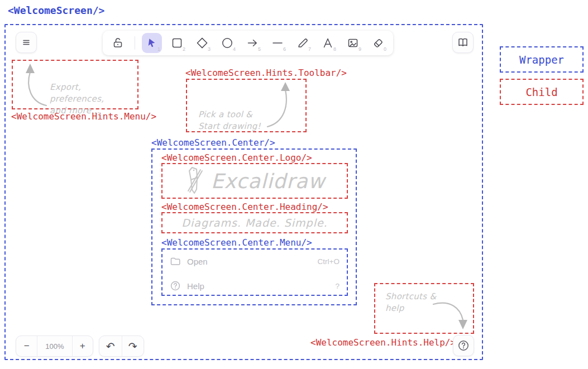 Image resolution: width=588 pixels, height=369 pixels. Describe the element at coordinates (463, 346) in the screenshot. I see `help-button` at that location.